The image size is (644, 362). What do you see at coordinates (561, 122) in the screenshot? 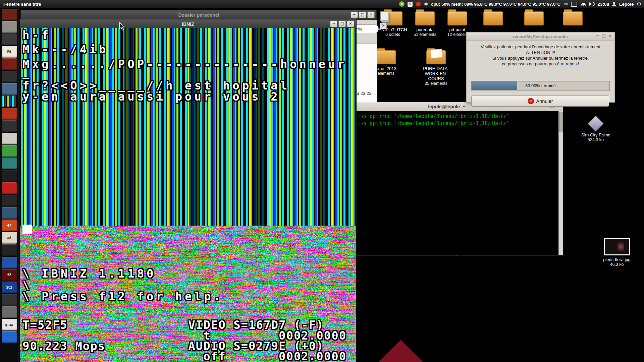
I see `scrollbar-thumb` at bounding box center [561, 122].